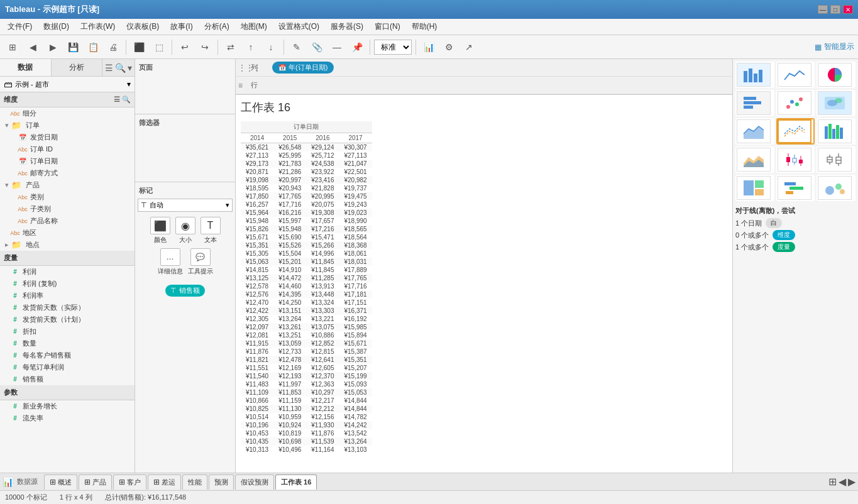 The image size is (858, 504). Describe the element at coordinates (67, 245) in the screenshot. I see `group-location: ▸ 📁 地点` at that location.